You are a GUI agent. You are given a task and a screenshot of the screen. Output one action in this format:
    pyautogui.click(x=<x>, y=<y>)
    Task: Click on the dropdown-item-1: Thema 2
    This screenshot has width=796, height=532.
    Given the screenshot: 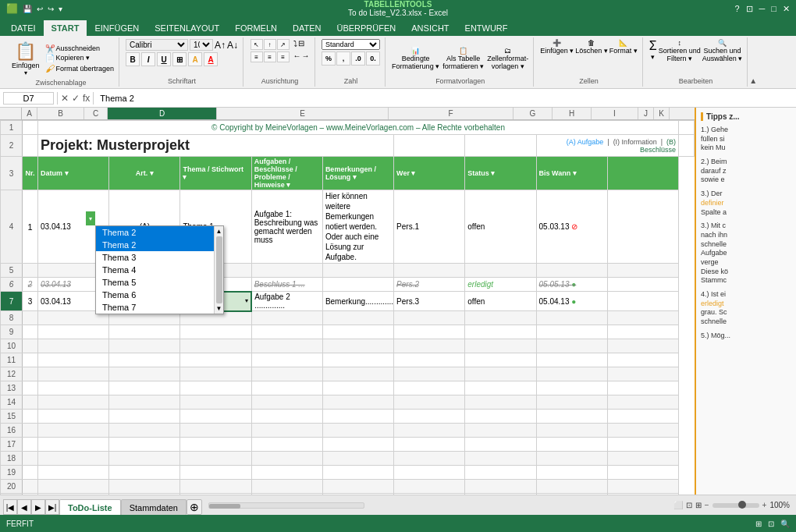 What is the action you would take?
    pyautogui.click(x=159, y=245)
    